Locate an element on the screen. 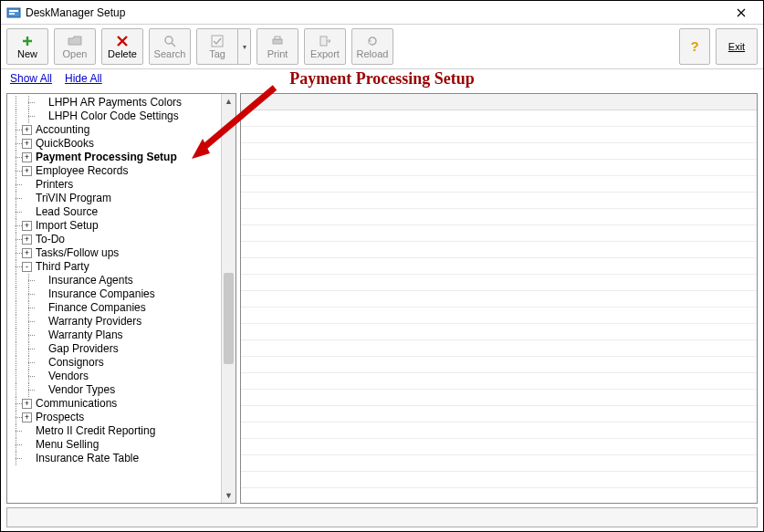 This screenshot has height=532, width=764. scroll-thumb is located at coordinates (228, 318).